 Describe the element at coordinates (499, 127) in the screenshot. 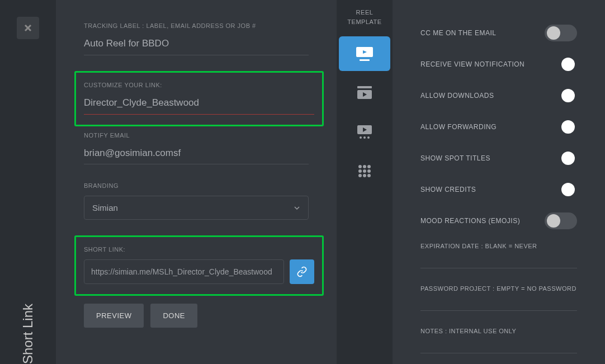

I see `toggle-row: ALLOW FORWARDING` at that location.